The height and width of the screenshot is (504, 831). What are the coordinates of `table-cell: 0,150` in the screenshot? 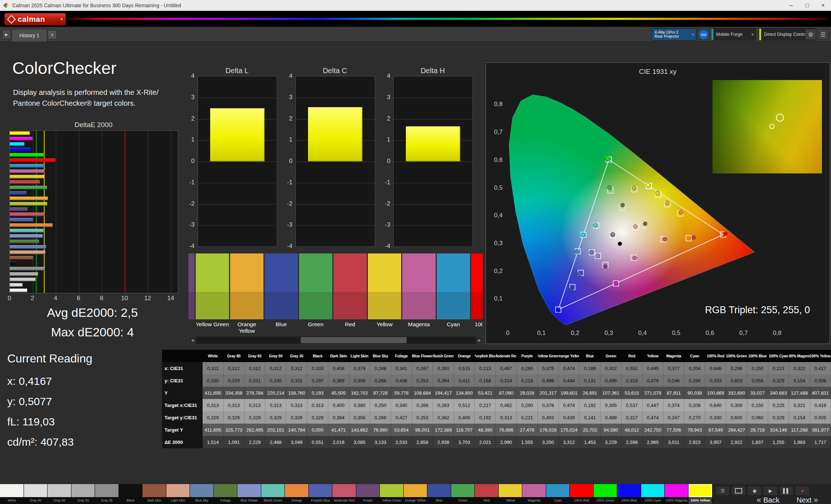 It's located at (758, 368).